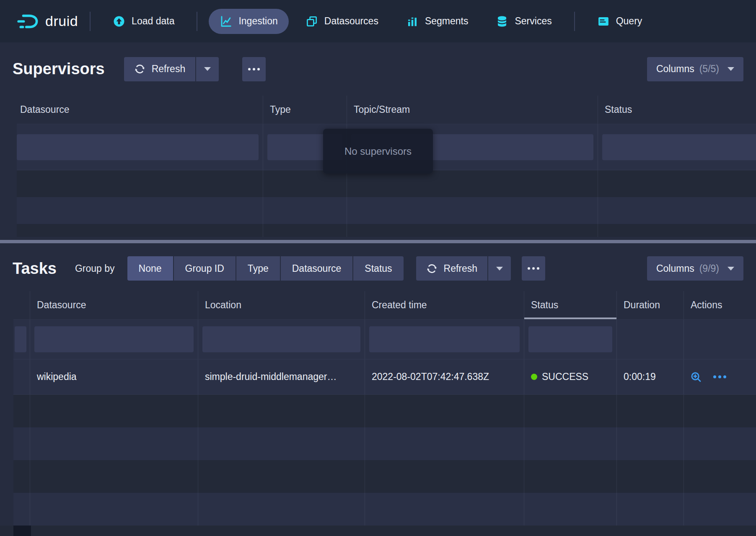 The image size is (756, 536). Describe the element at coordinates (695, 69) in the screenshot. I see `supervisors-columns-button: Columns (5/5)` at that location.